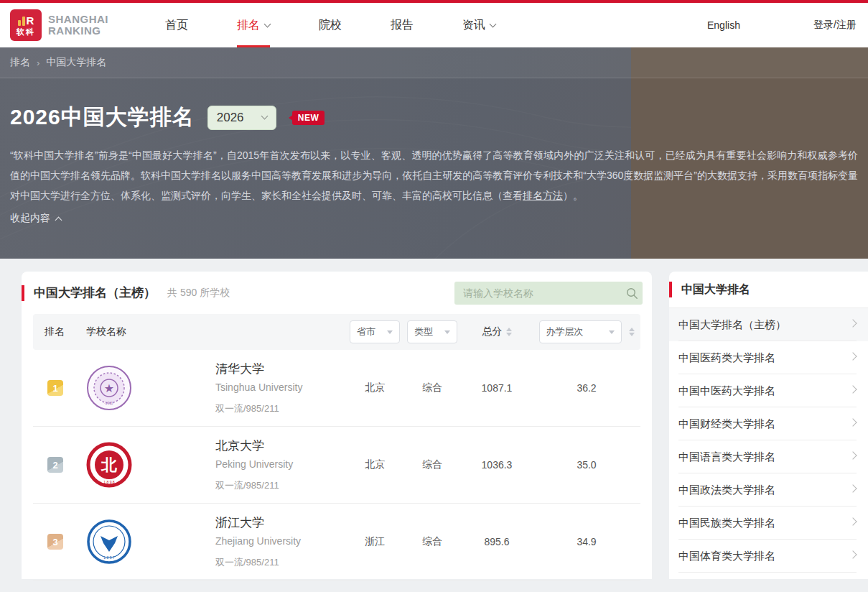 This screenshot has height=592, width=868. Describe the element at coordinates (439, 218) in the screenshot. I see `collapse-content-toggle: 收起内容` at that location.